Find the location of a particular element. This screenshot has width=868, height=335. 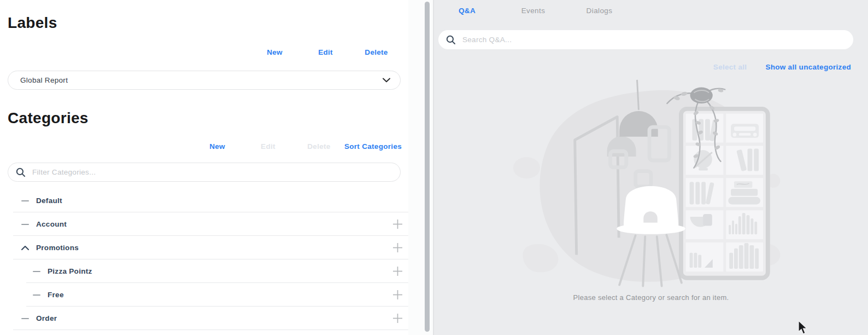

qa-search-input is located at coordinates (654, 39).